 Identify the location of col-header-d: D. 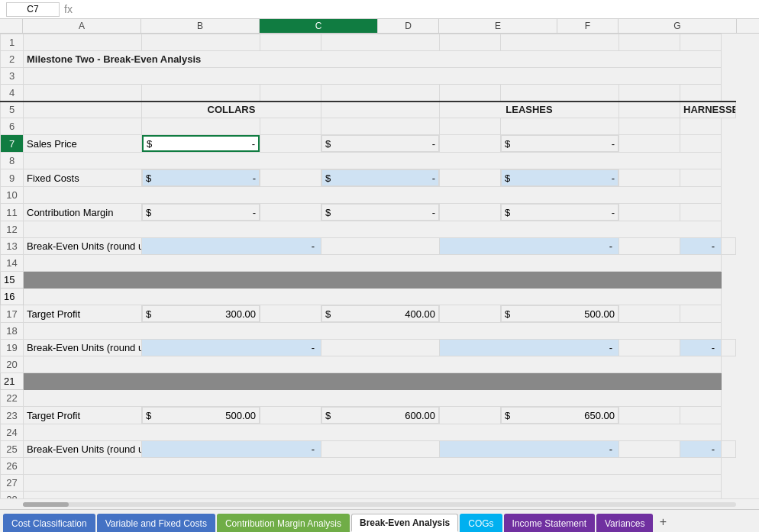
(409, 26).